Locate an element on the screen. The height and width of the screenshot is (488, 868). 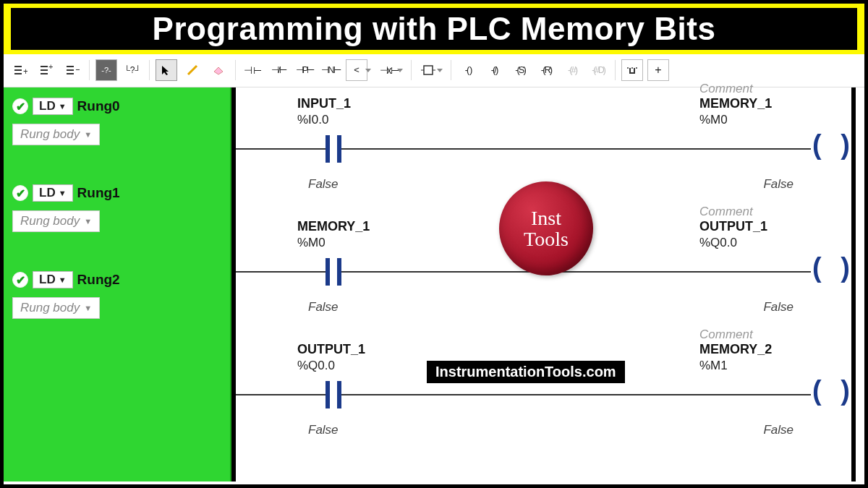
site-banner: InstrumentationTools.com is located at coordinates (526, 372).